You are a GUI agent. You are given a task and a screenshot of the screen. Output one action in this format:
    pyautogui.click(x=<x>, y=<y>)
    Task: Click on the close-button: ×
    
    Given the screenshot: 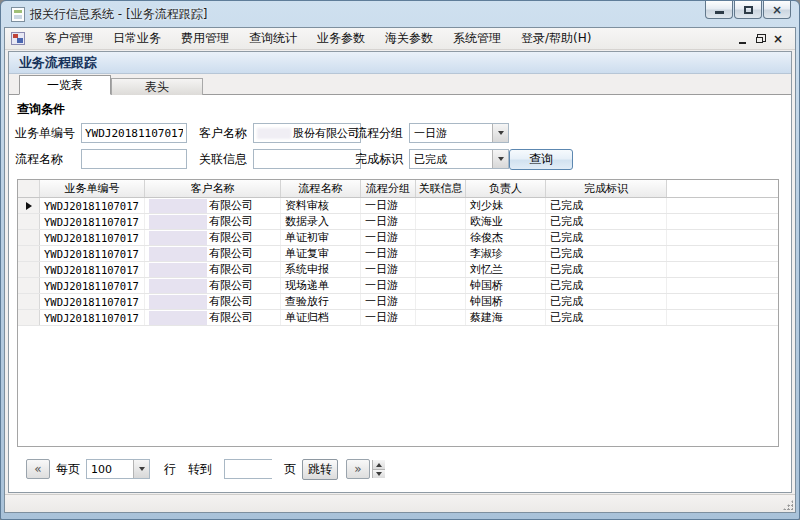 What is the action you would take?
    pyautogui.click(x=777, y=10)
    